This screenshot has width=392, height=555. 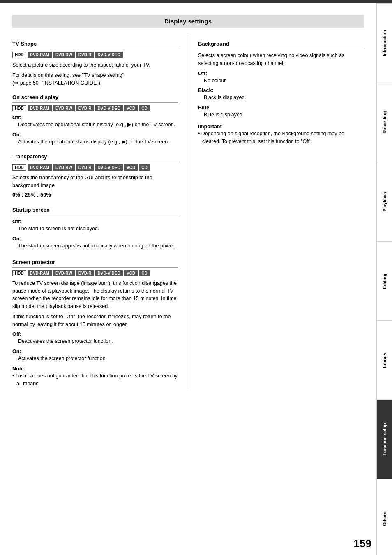 I want to click on on-screen-display-title: On screen display, so click(x=95, y=97).